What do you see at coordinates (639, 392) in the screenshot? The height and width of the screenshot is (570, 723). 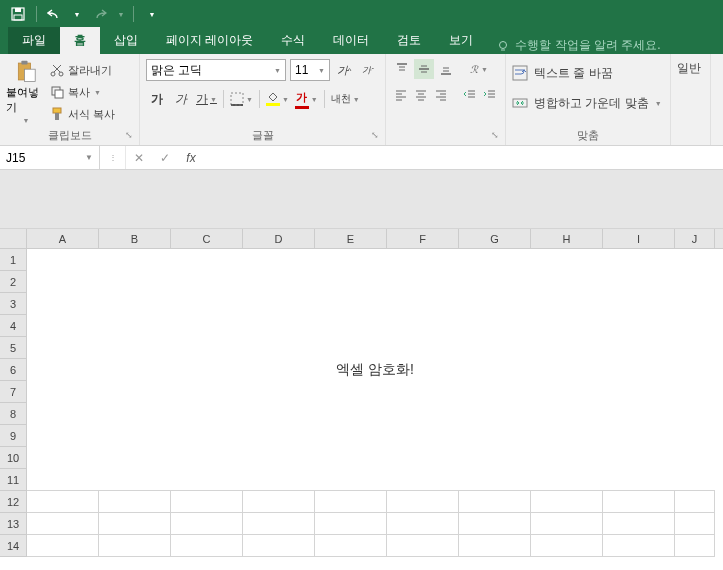 I see `cell-I7` at bounding box center [639, 392].